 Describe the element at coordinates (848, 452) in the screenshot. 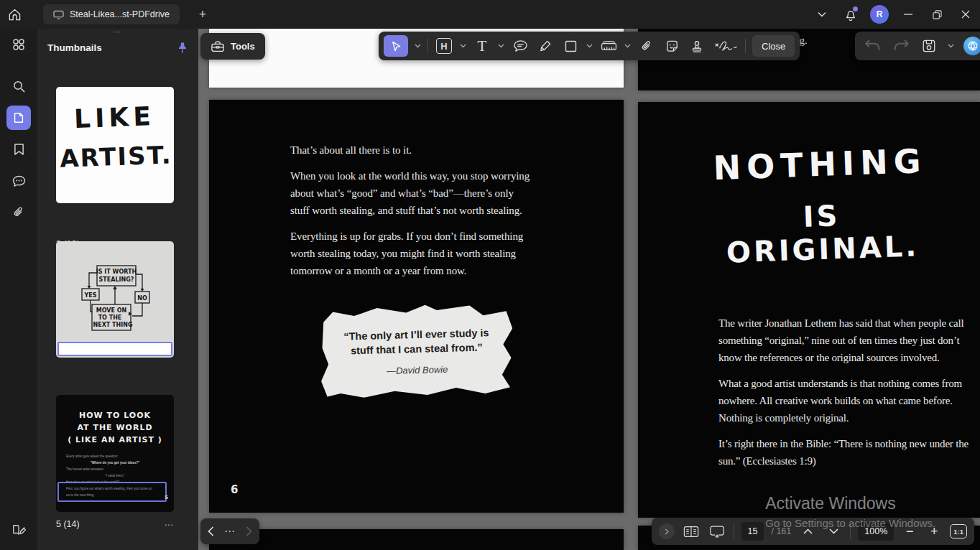

I see `page-paragraph: It’s right there in the Bible: “There is…` at that location.